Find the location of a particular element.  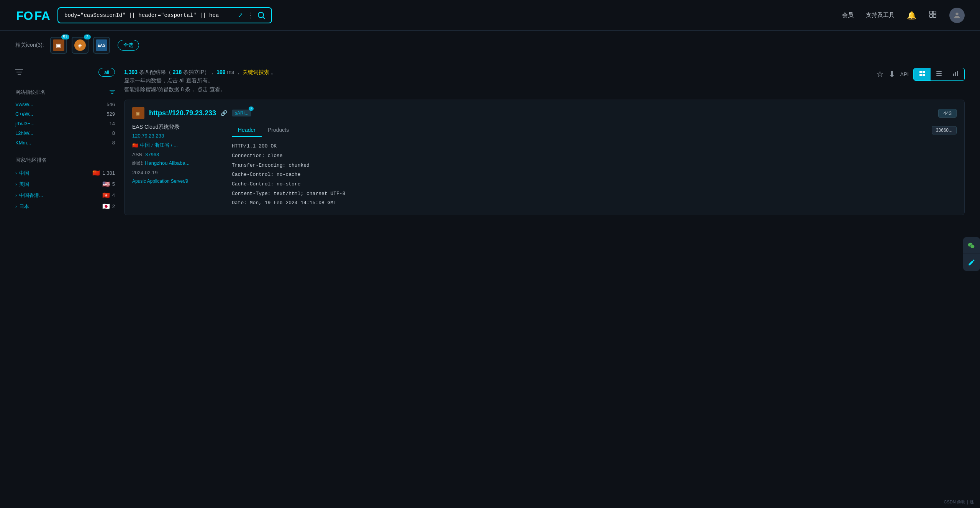

search-input is located at coordinates (149, 15).